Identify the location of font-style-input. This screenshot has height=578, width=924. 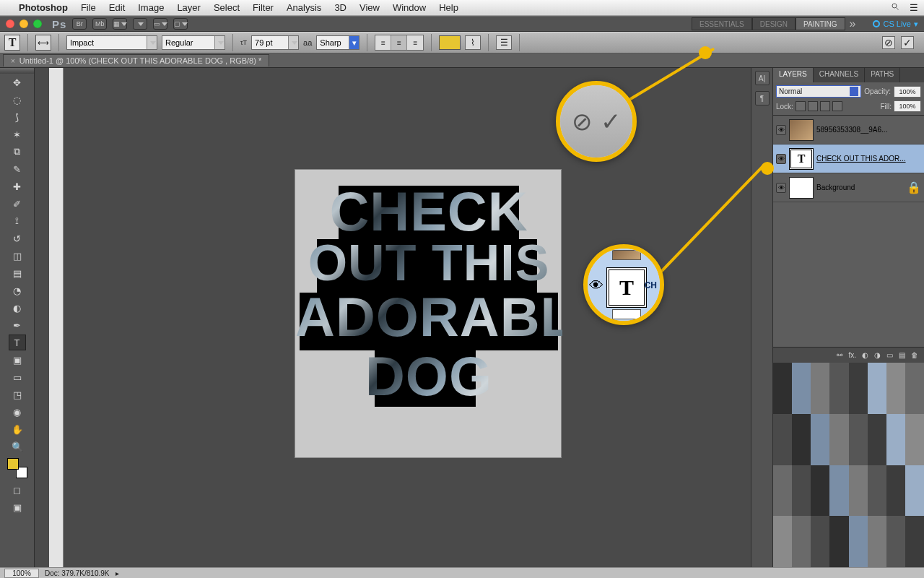
(188, 43).